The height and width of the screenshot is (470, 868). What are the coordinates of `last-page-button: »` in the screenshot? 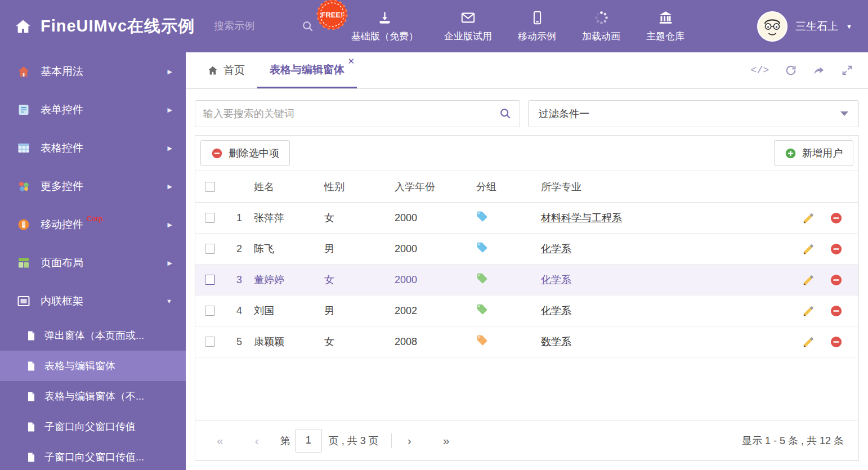 It's located at (446, 441).